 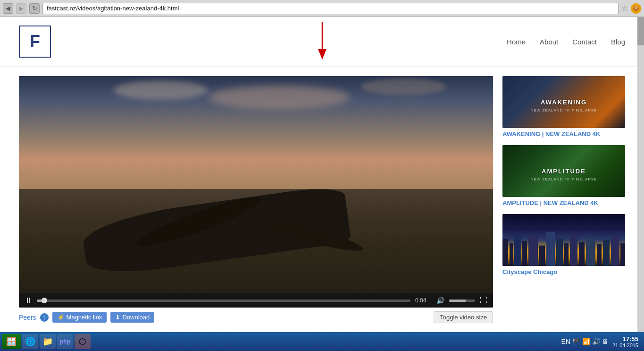 What do you see at coordinates (330, 9) in the screenshot?
I see `address-bar` at bounding box center [330, 9].